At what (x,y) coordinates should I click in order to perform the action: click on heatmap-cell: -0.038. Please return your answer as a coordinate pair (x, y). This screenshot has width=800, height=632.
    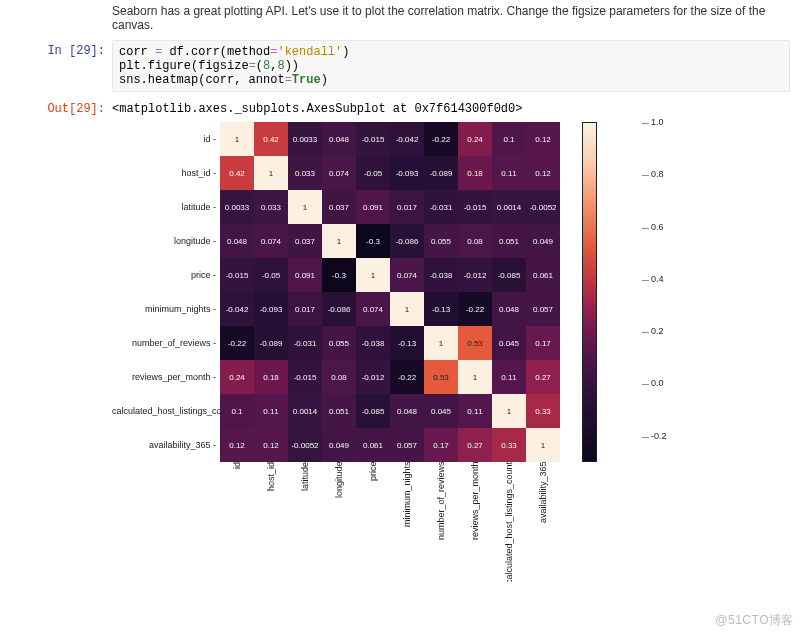
    Looking at the image, I should click on (373, 343).